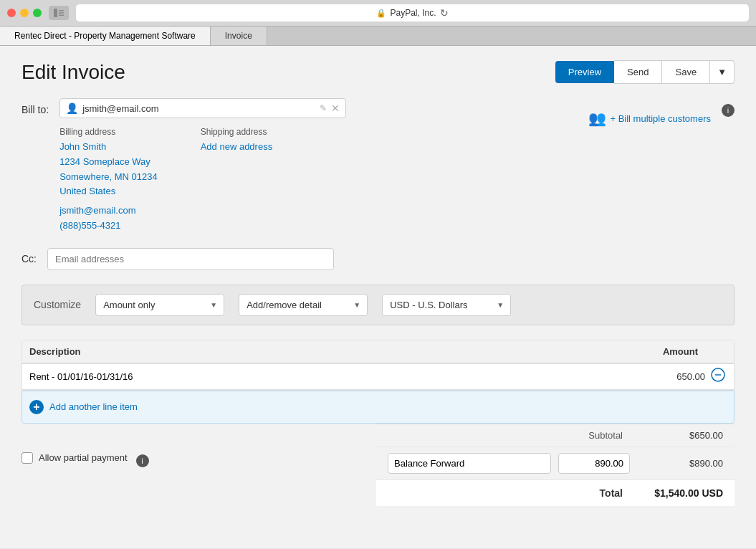 The image size is (756, 549). What do you see at coordinates (719, 377) in the screenshot?
I see `line-item-remove-cell` at bounding box center [719, 377].